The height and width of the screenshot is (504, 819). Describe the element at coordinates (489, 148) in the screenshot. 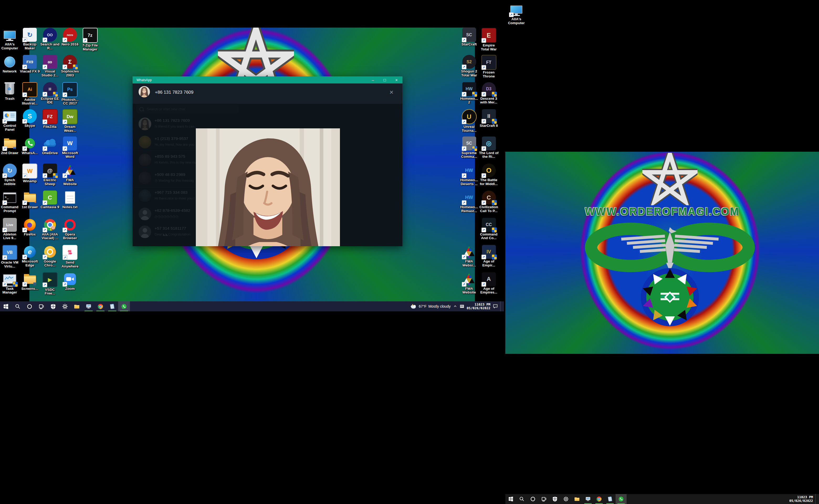

I see `desktop-icon-the-lord-of-the-ri: ◎↗The Lord of the Ri...` at that location.